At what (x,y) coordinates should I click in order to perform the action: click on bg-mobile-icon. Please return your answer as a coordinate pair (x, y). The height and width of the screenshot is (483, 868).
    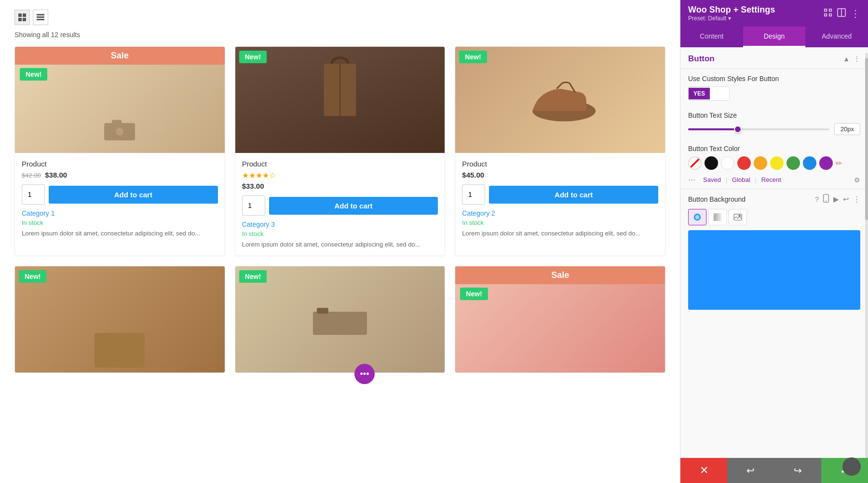
    Looking at the image, I should click on (826, 199).